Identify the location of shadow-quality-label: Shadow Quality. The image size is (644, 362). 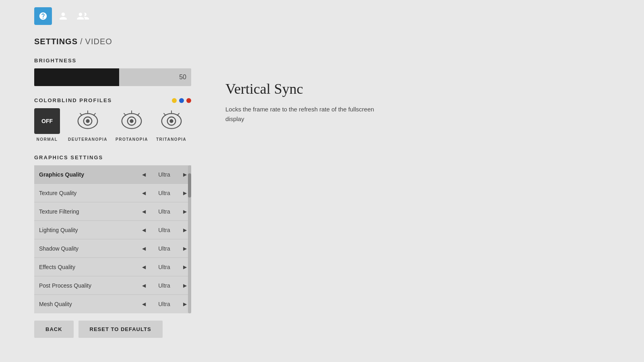
(86, 249).